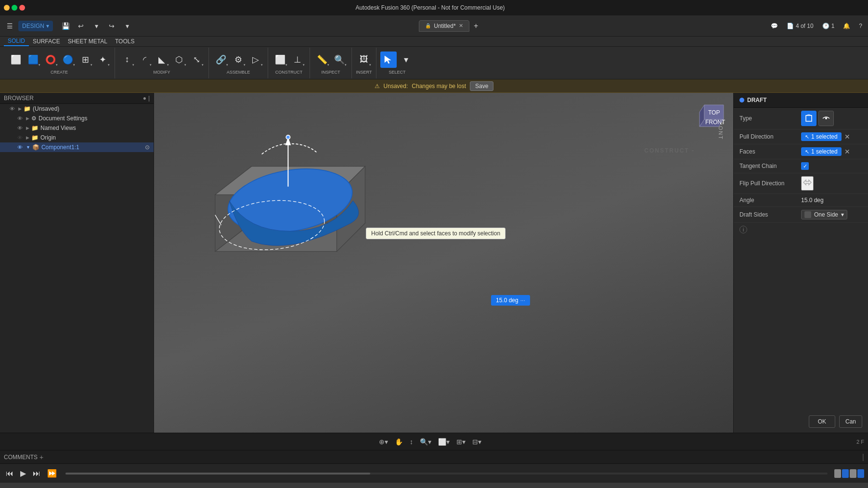 This screenshot has height=488, width=868. What do you see at coordinates (22, 8) in the screenshot?
I see `close-button` at bounding box center [22, 8].